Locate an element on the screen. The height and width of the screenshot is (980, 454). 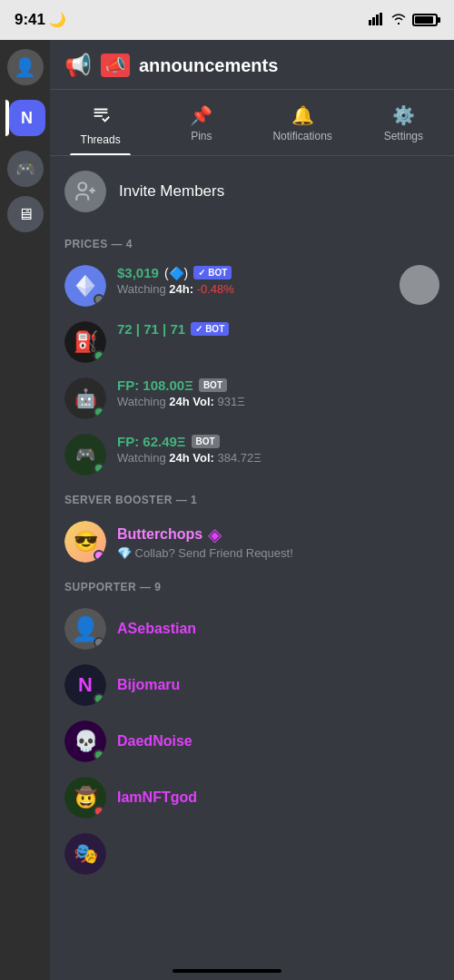
fp1-avatar: 🤖 is located at coordinates (85, 398).